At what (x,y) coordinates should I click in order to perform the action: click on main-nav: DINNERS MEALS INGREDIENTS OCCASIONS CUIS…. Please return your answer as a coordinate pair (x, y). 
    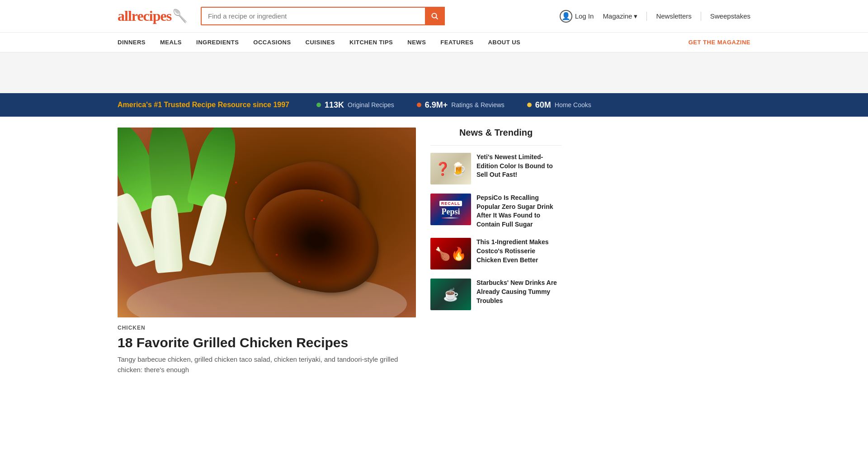
    Looking at the image, I should click on (434, 43).